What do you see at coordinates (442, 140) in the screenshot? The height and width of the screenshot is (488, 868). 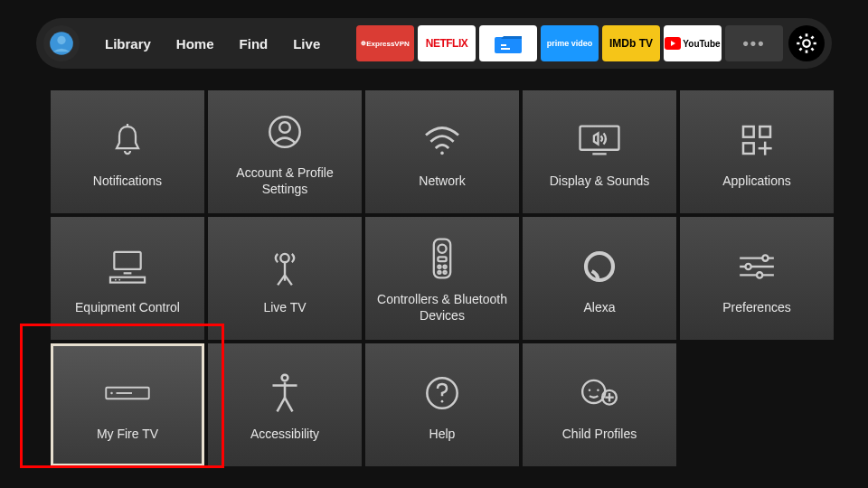 I see `wifi-icon` at bounding box center [442, 140].